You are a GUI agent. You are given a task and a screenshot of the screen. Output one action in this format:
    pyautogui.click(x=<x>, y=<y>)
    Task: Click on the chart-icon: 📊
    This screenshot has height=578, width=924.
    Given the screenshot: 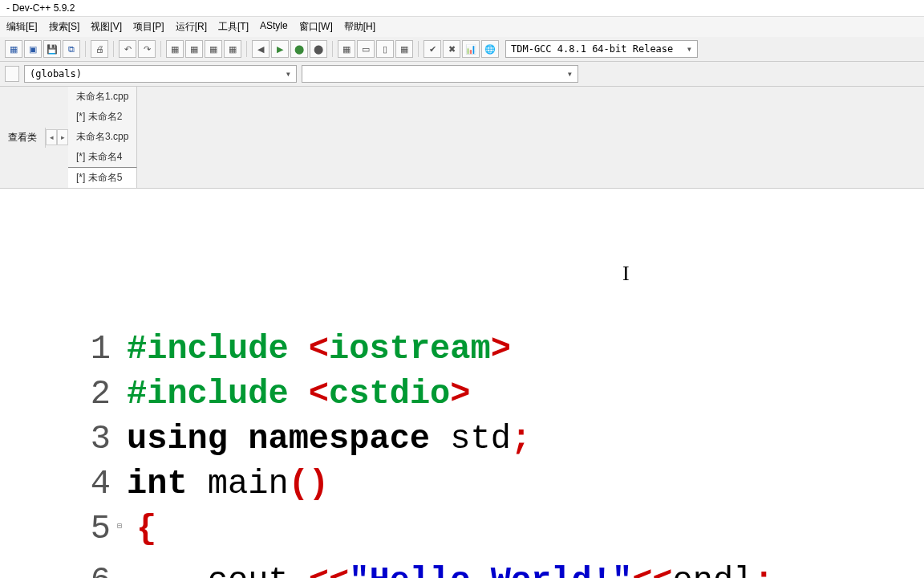 What is the action you would take?
    pyautogui.click(x=471, y=49)
    